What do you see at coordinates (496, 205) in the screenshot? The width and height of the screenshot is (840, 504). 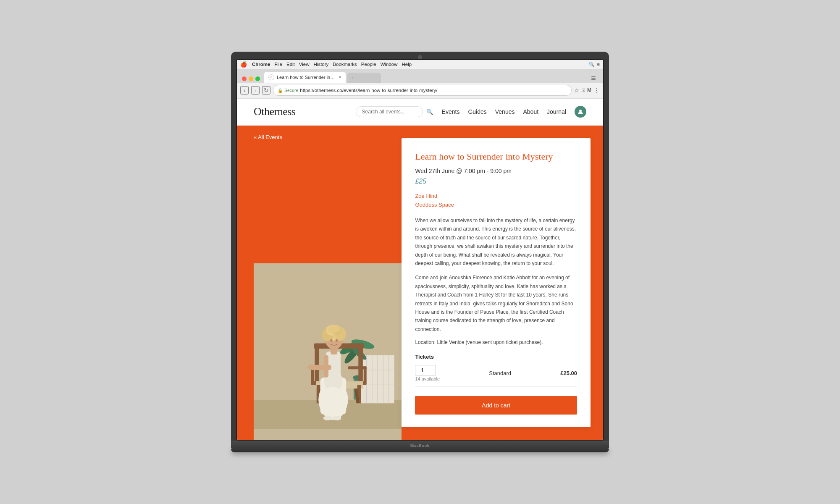 I see `event-host-venue: Goddess Space` at bounding box center [496, 205].